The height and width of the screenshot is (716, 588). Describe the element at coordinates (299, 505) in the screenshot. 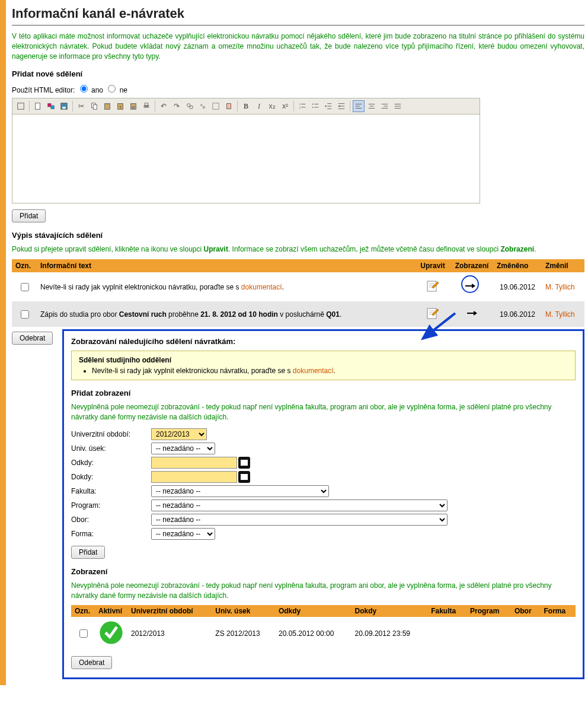

I see `program-select: -- nezadáno --` at that location.